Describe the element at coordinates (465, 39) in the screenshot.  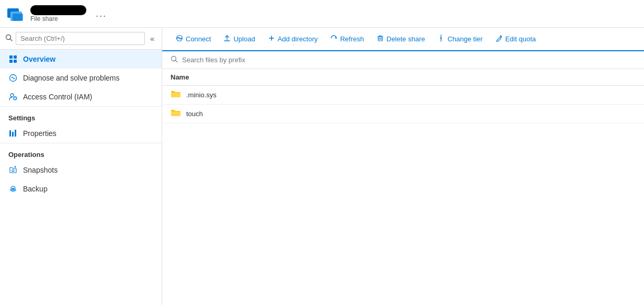
I see `change-tier-label: Change tier` at that location.